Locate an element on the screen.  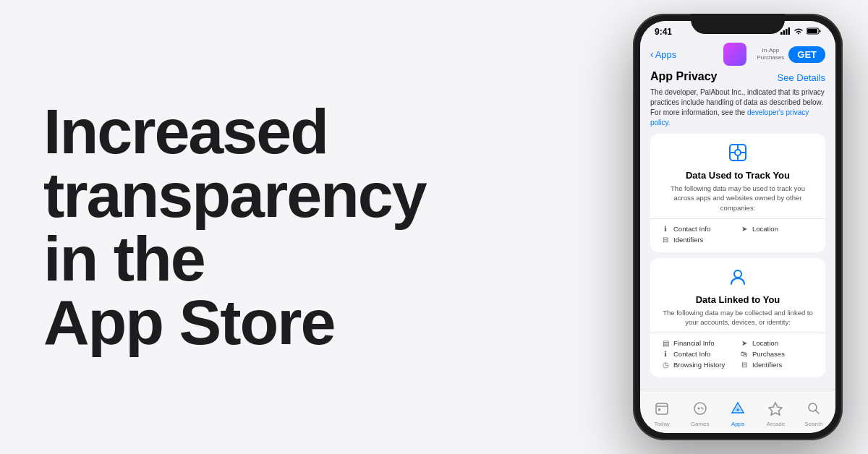
privacy-header-row: App Privacy See Details is located at coordinates (738, 77).